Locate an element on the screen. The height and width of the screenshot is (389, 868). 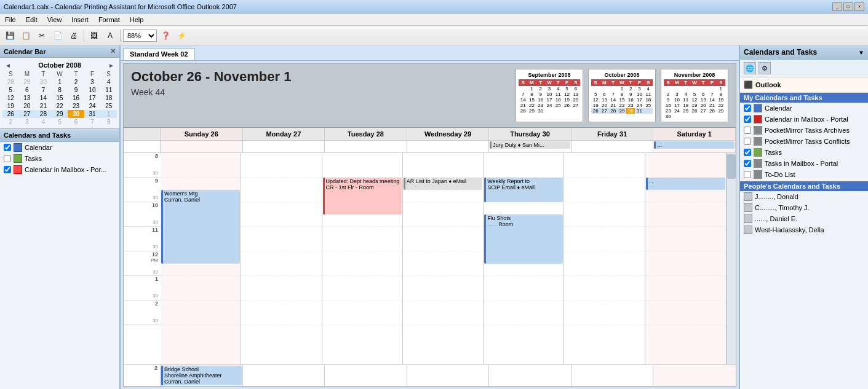
event-bridge-school: Bridge SchoolShoreline AmphitheaterCurra… is located at coordinates (202, 375).